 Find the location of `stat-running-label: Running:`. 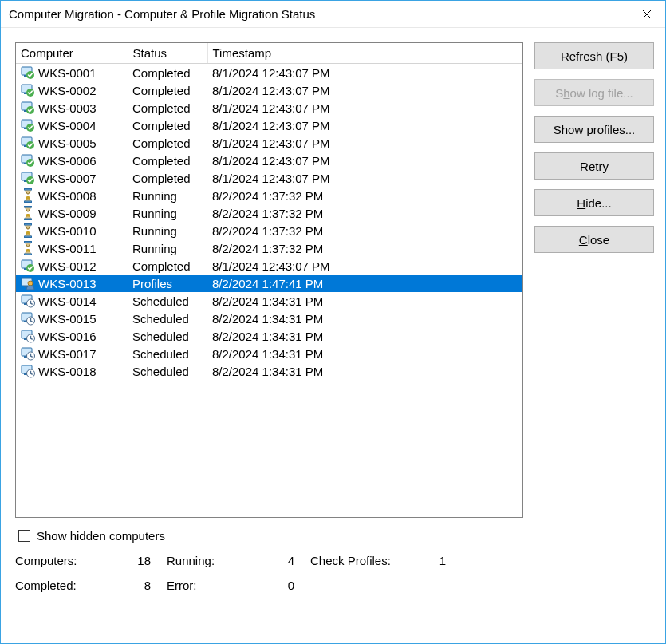

stat-running-label: Running: is located at coordinates (207, 560).